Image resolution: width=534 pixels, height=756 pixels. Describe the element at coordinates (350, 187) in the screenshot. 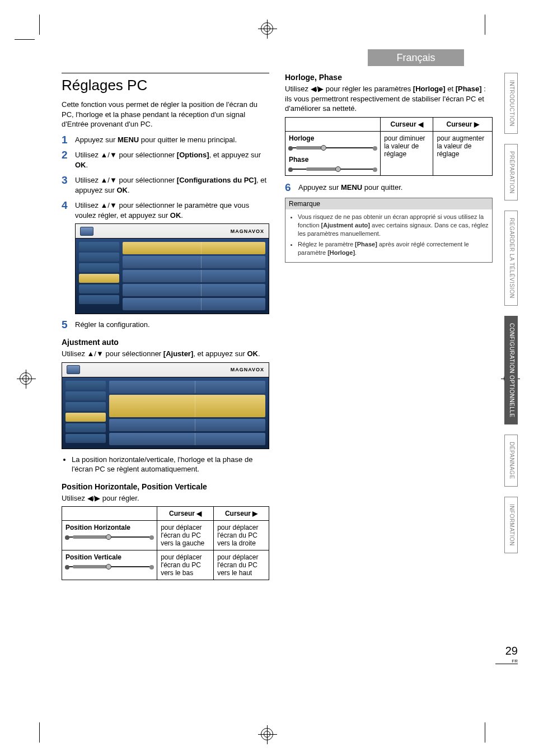

I see `step-text: Appuyez sur MENU pour quitter.` at that location.